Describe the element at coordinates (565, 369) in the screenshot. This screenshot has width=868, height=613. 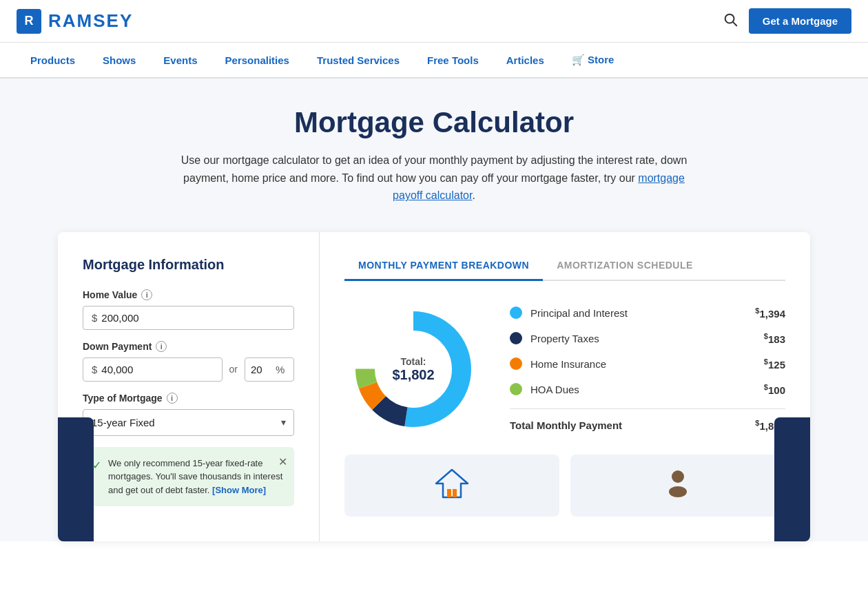
I see `breakdown-content: Total: $1,802 Principal and Interest $1,…` at that location.